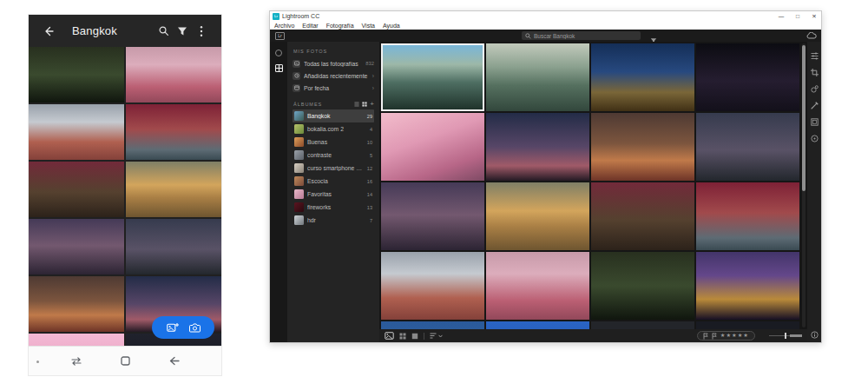 The height and width of the screenshot is (377, 868). I want to click on menu-ayuda: Ayuda, so click(391, 26).